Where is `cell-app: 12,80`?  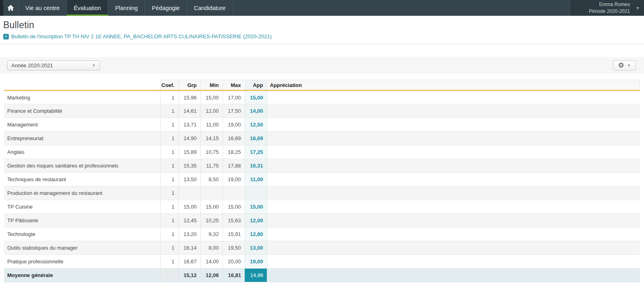 cell-app: 12,80 is located at coordinates (256, 234).